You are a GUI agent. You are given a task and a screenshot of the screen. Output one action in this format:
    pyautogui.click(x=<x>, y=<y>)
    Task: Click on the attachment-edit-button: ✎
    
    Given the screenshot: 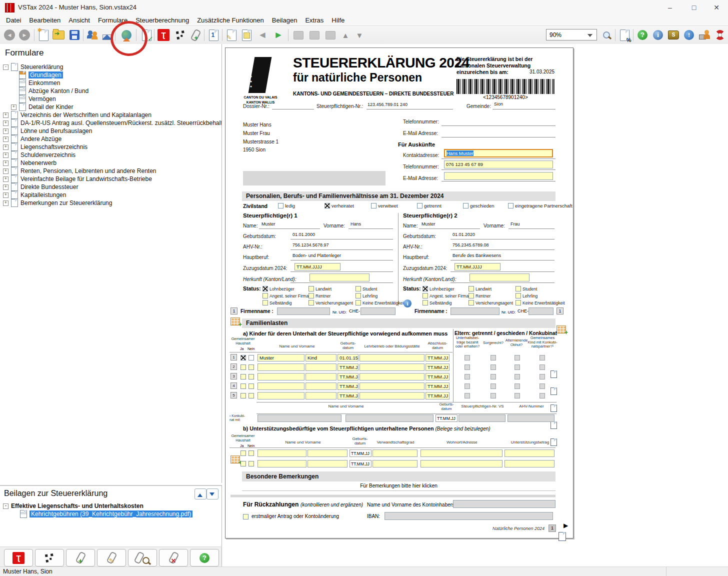 What is the action you would take?
    pyautogui.click(x=112, y=558)
    